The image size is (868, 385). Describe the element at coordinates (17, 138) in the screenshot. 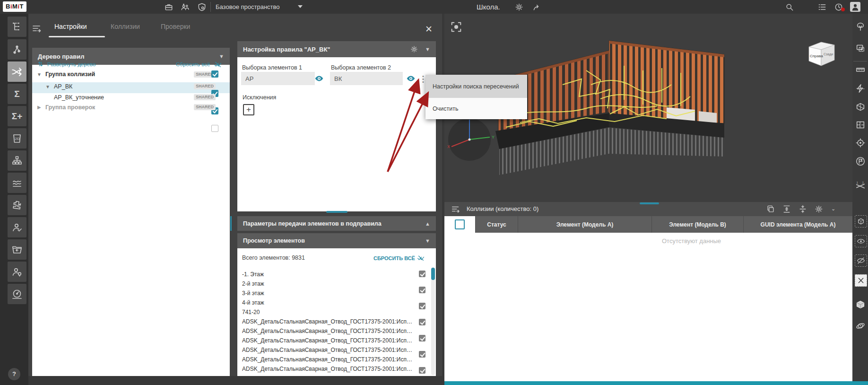

I see `2d-view-tool: 2D` at that location.